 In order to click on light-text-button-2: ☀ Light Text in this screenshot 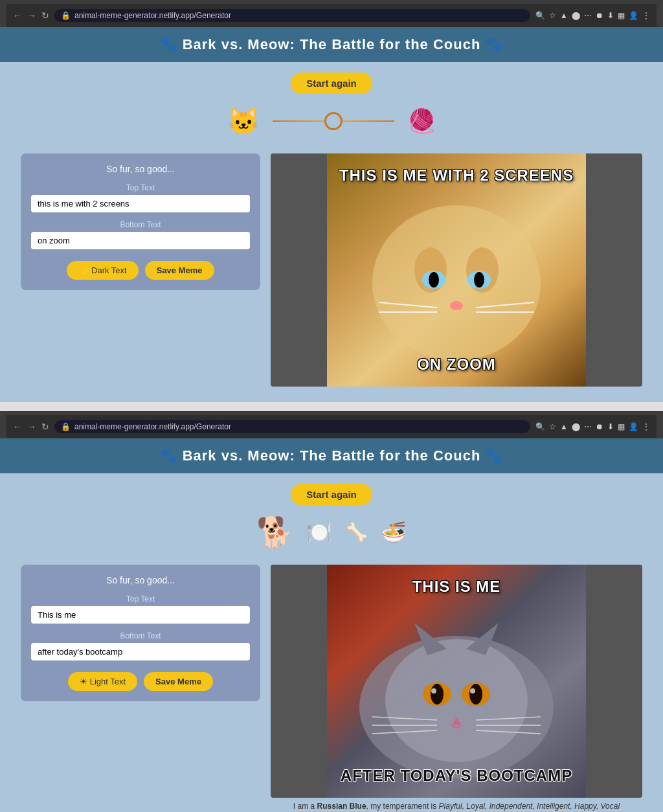, I will do `click(102, 681)`.